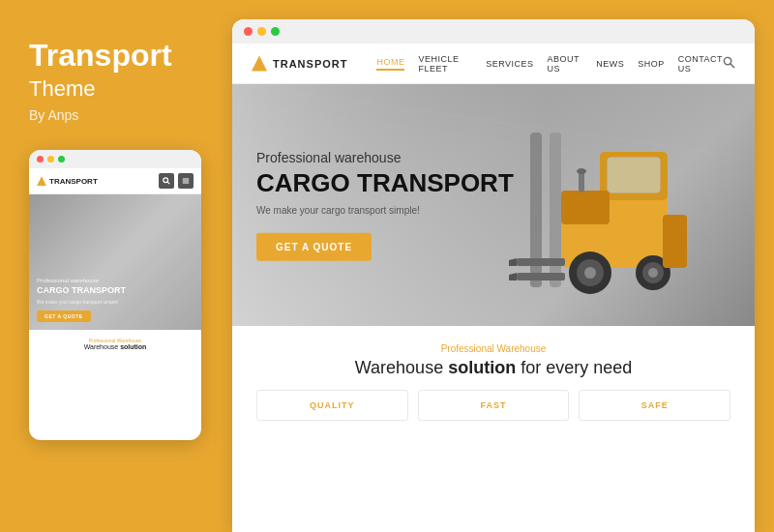 The image size is (774, 532). I want to click on nav-link-about-us: ABOUT US, so click(565, 64).